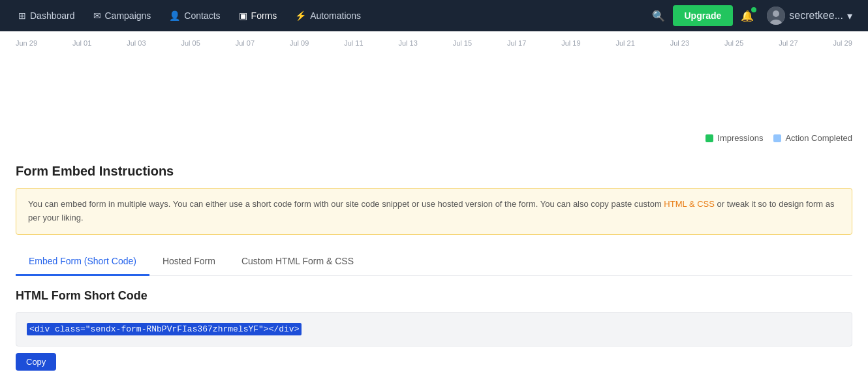 Image resolution: width=868 pixels, height=385 pixels. I want to click on code-box: <div class="sendx-form-RNbPVrFIas367zhrm…, so click(434, 329).